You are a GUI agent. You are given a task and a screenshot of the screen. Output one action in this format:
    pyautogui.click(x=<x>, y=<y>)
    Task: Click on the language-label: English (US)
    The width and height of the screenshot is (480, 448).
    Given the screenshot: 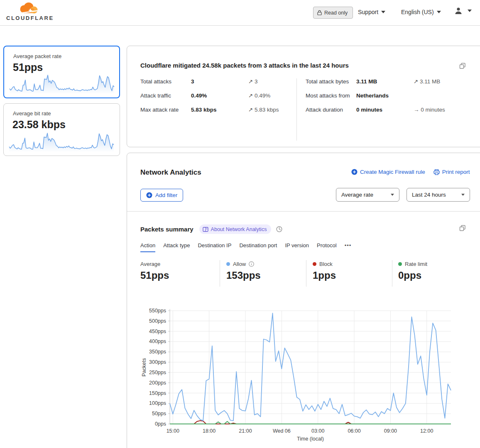 What is the action you would take?
    pyautogui.click(x=418, y=12)
    